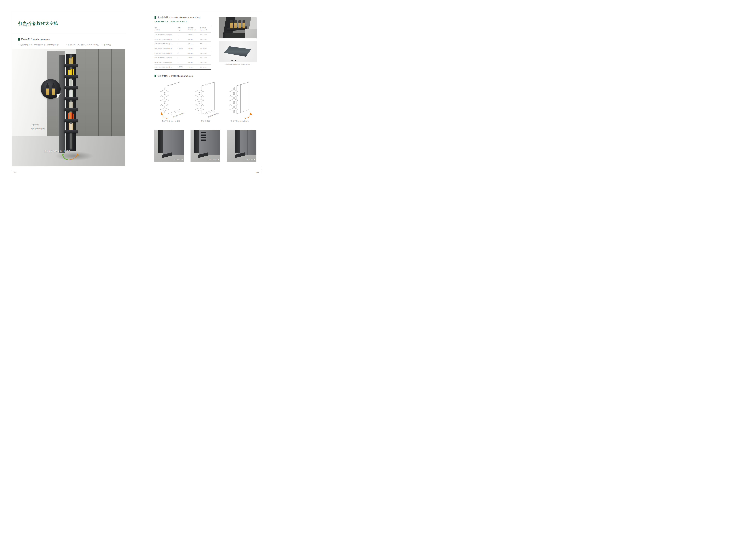 Image resolution: width=756 pixels, height=536 pixels. I want to click on diagram-caption: 篮体平拉出 向右边旋转, so click(240, 121).